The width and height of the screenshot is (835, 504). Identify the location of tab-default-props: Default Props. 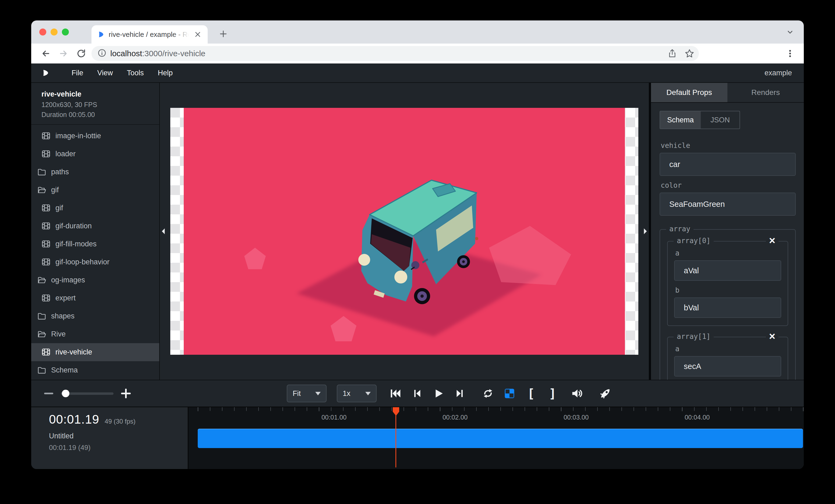
(689, 93).